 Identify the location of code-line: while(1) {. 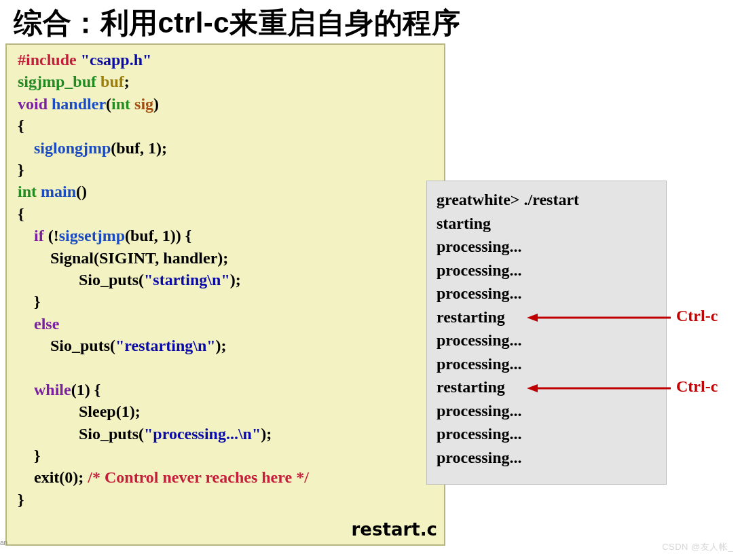
(227, 390).